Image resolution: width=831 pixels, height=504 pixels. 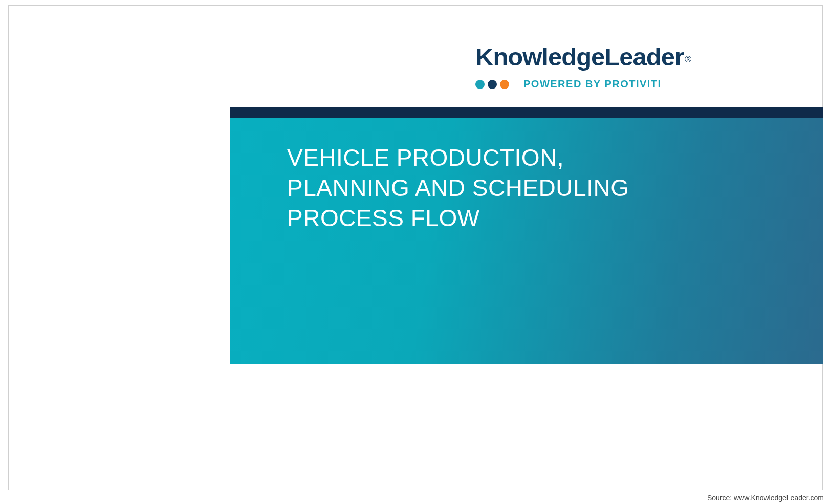 What do you see at coordinates (688, 59) in the screenshot?
I see `registered-mark: ®` at bounding box center [688, 59].